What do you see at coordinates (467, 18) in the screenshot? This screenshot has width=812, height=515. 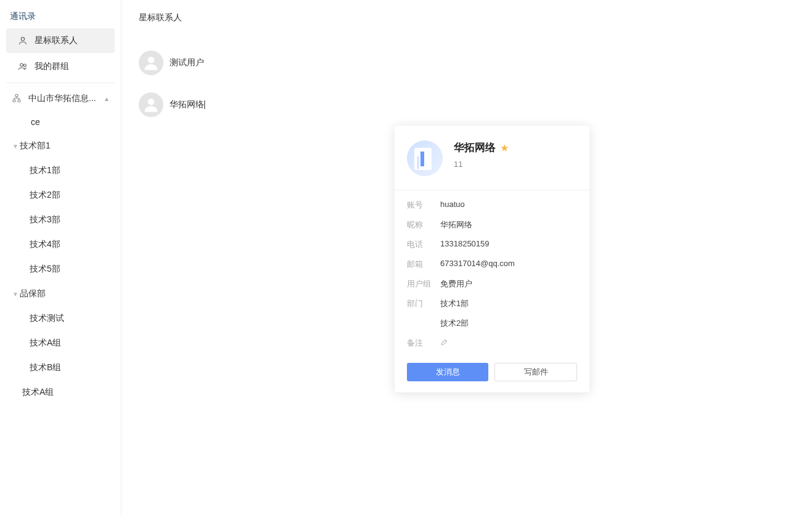 I see `main-title: 星标联系人` at bounding box center [467, 18].